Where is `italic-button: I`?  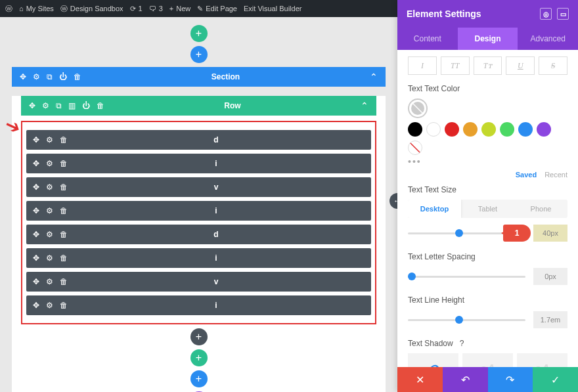 italic-button: I is located at coordinates (422, 66).